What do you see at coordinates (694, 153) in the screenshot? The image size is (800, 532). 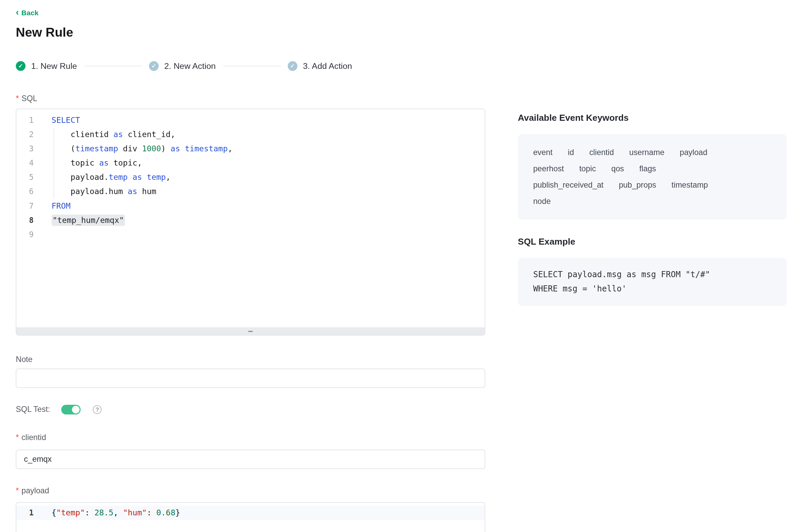 I see `event-keyword: payload` at bounding box center [694, 153].